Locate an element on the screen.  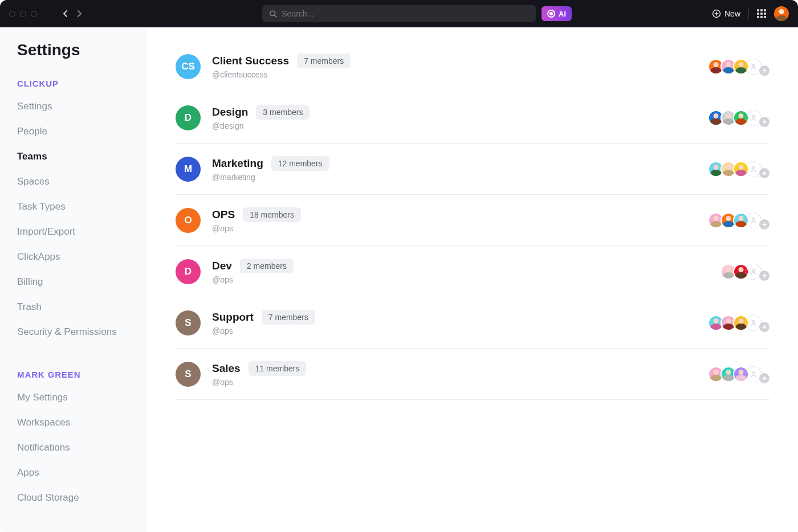
page-title: Settings is located at coordinates (82, 50).